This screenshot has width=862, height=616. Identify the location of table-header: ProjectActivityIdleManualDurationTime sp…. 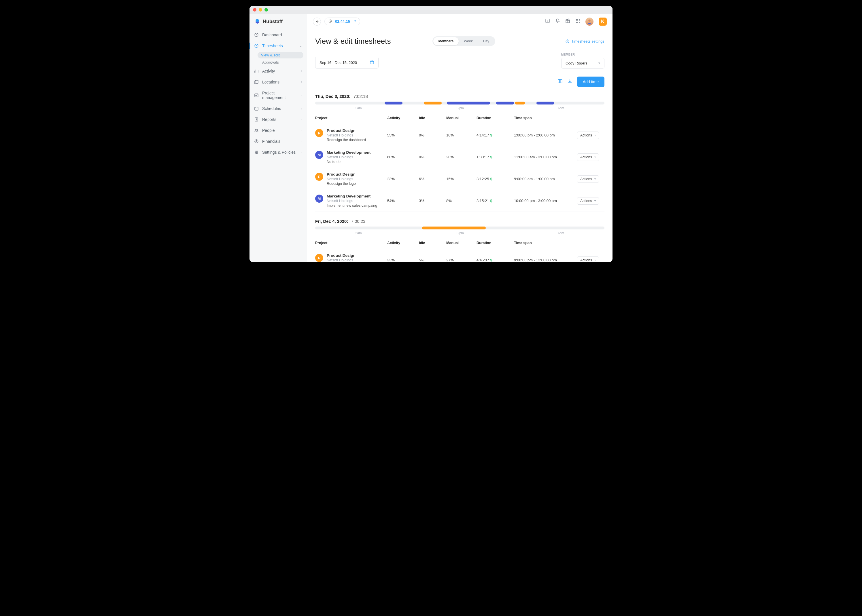
(460, 118).